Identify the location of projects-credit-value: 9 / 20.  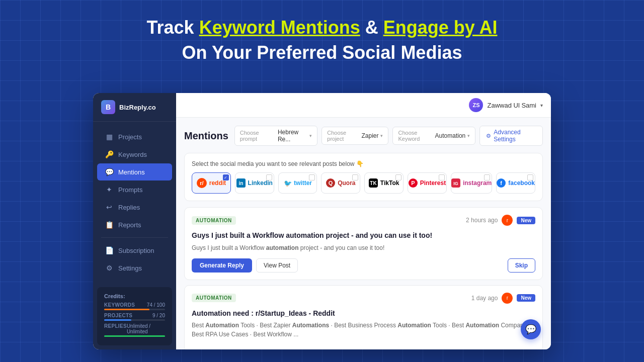
(159, 316).